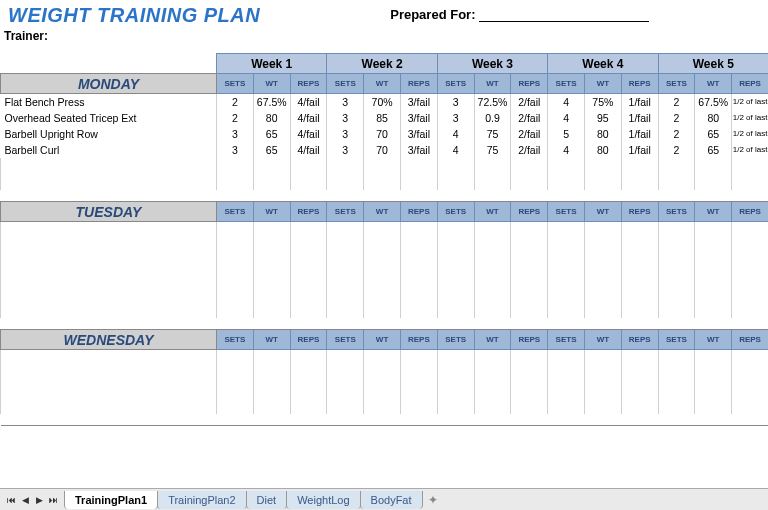 The image size is (768, 510). Describe the element at coordinates (564, 15) in the screenshot. I see `prepared-for-field` at that location.